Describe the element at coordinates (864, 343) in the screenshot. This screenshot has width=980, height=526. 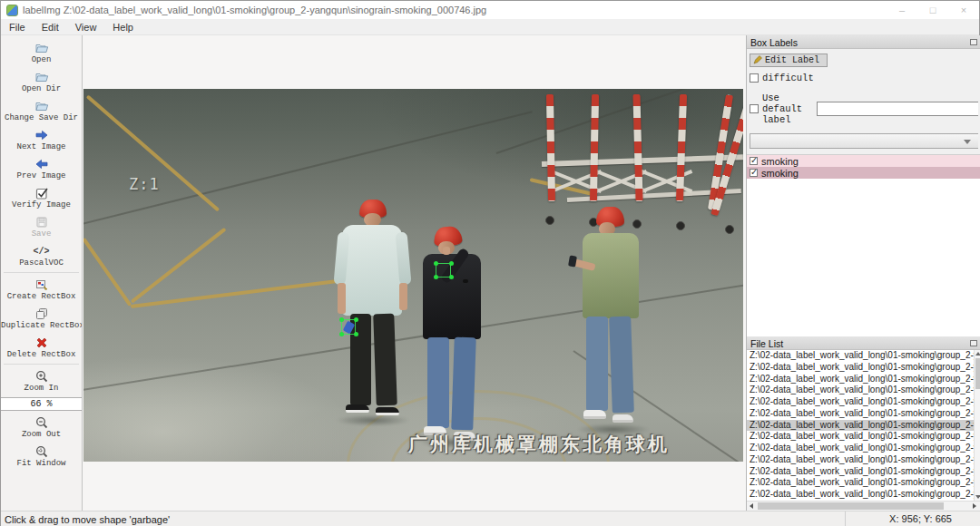
I see `file-list-header: File List` at that location.